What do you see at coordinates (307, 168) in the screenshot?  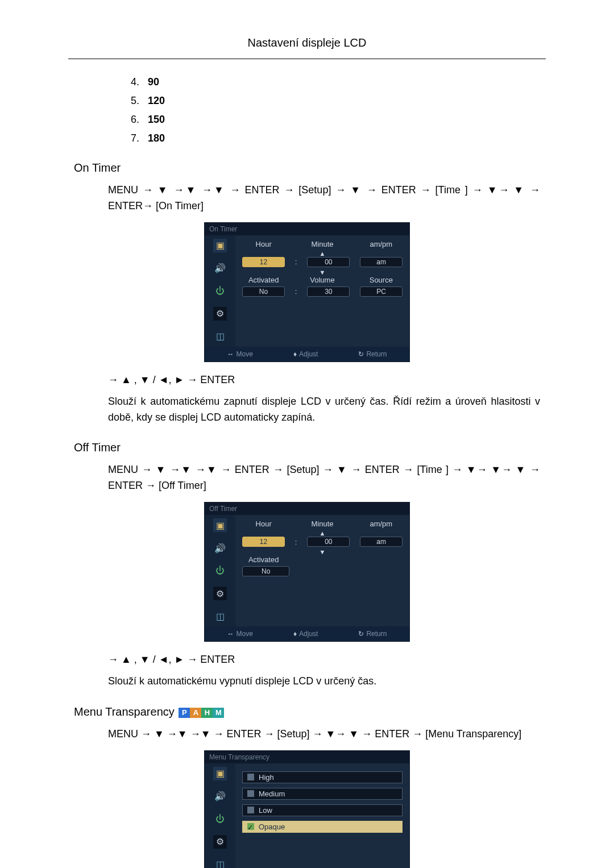 I see `section-heading-on-timer: On Timer` at bounding box center [307, 168].